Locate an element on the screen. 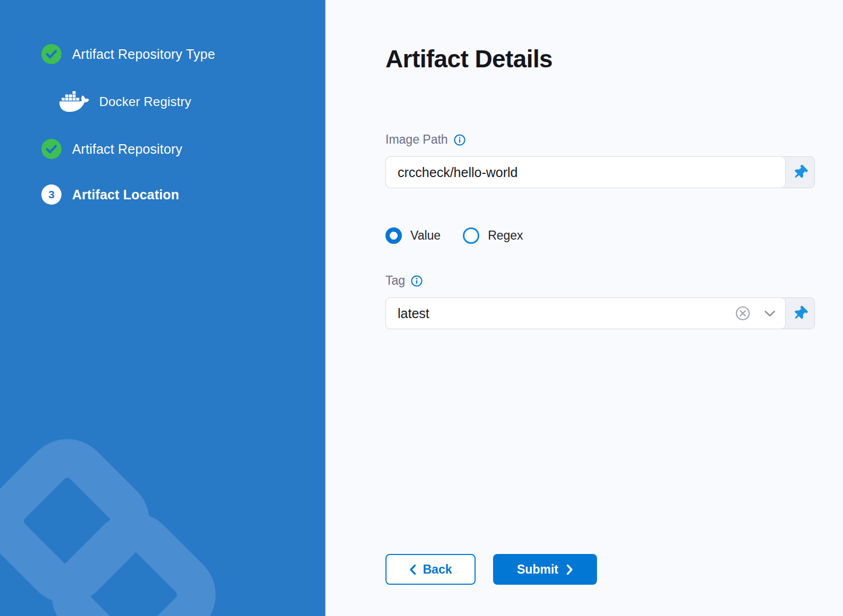  radio-label: Value is located at coordinates (425, 235).